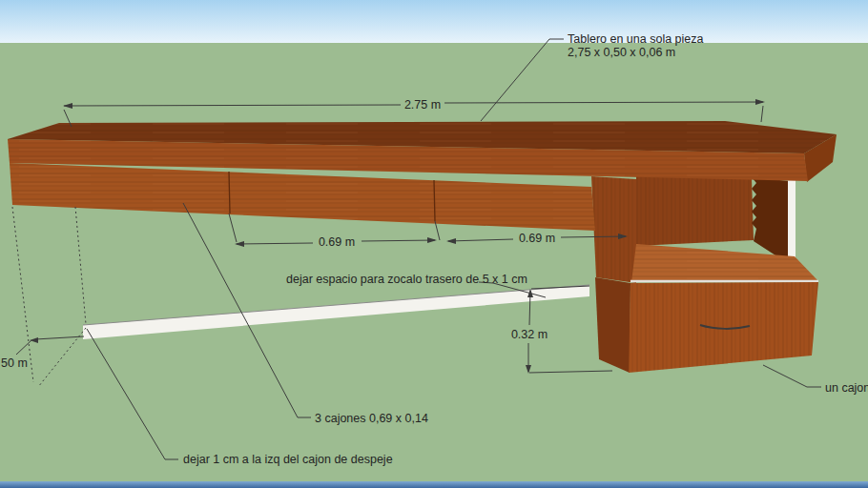  Describe the element at coordinates (622, 52) in the screenshot. I see `note-board-line2: 2,75 x 0,50 x 0,06 m` at that location.